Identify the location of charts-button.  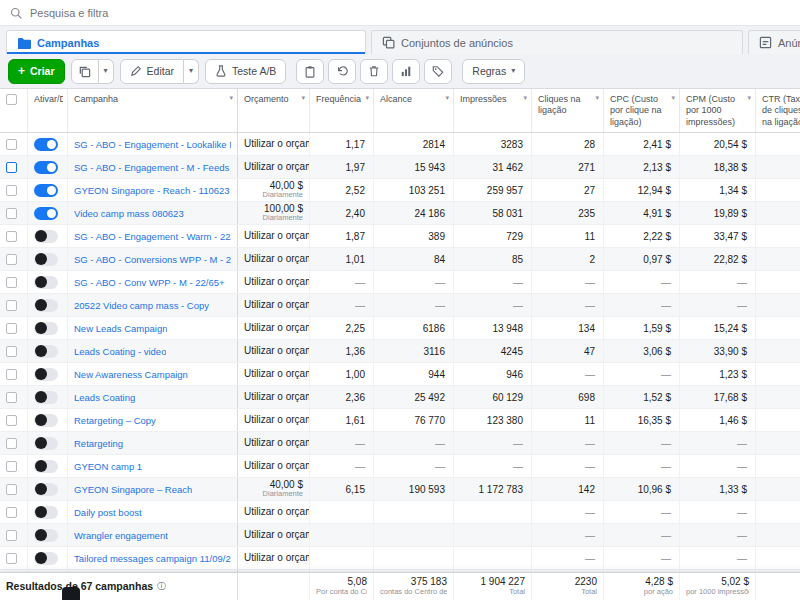
(406, 72).